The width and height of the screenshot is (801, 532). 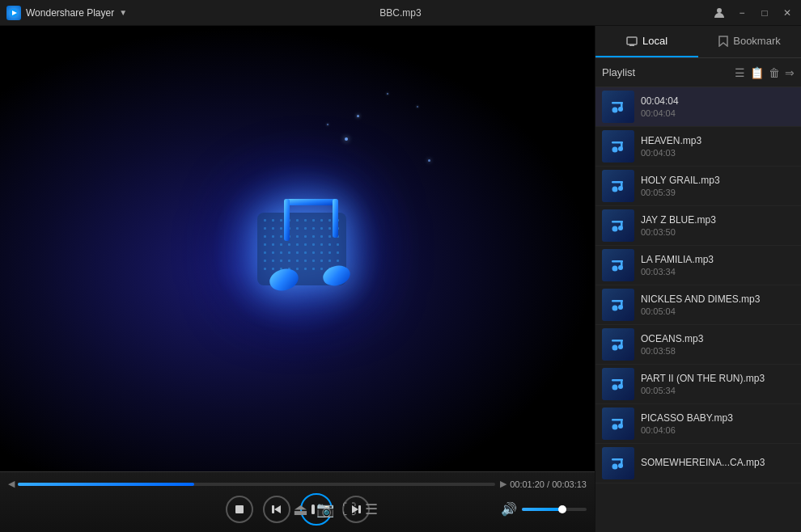 What do you see at coordinates (757, 73) in the screenshot?
I see `playlist-add-icon: 📋` at bounding box center [757, 73].